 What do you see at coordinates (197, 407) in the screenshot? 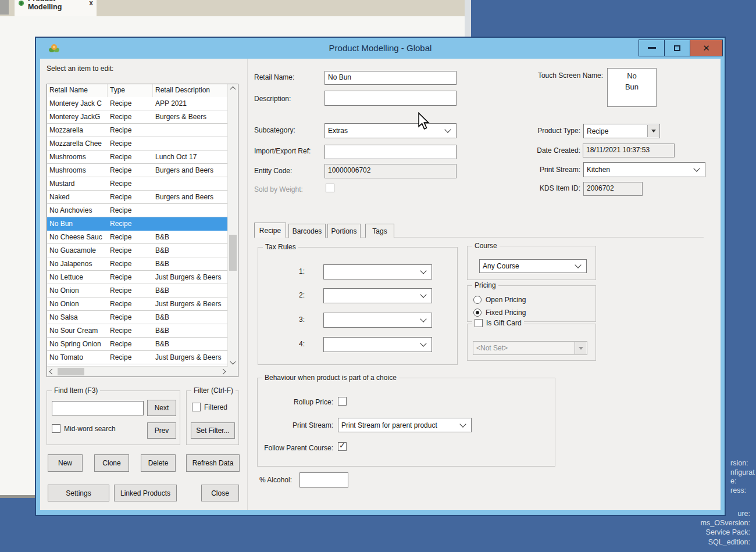
I see `filtered-checkbox` at bounding box center [197, 407].